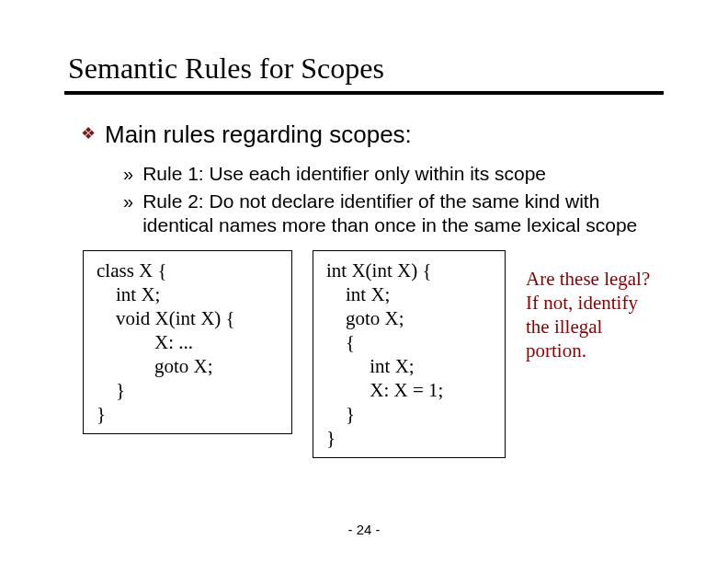 The width and height of the screenshot is (728, 563). I want to click on sub-bullet-list: » Rule 1: Use each identifier only withi…, so click(393, 200).